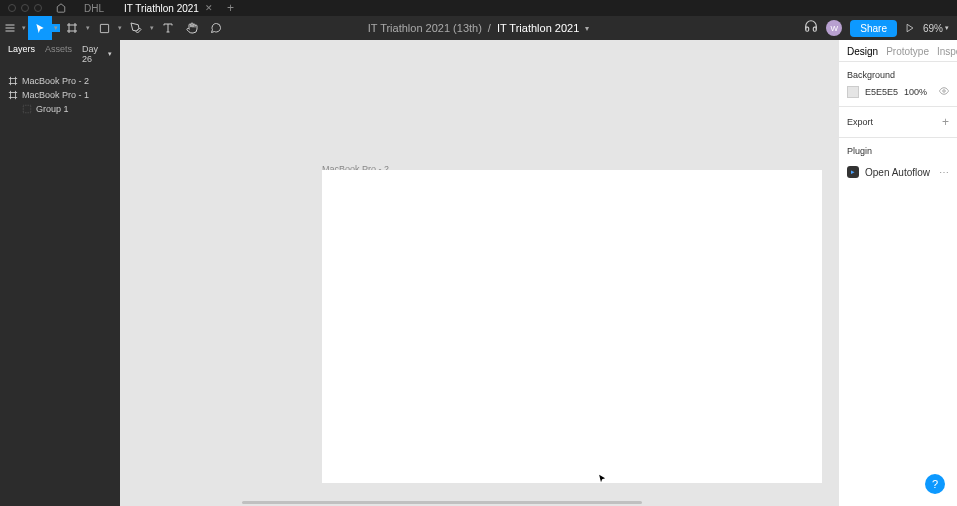 This screenshot has height=506, width=957. What do you see at coordinates (24, 28) in the screenshot?
I see `menu-dropdown: ▾` at bounding box center [24, 28].